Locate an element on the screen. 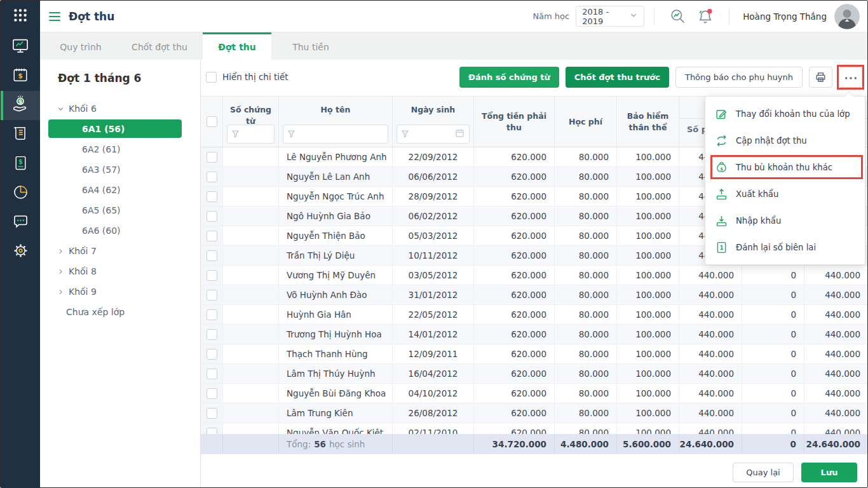 This screenshot has width=868, height=488. sidebar-item-calendar-money: $ is located at coordinates (20, 76).